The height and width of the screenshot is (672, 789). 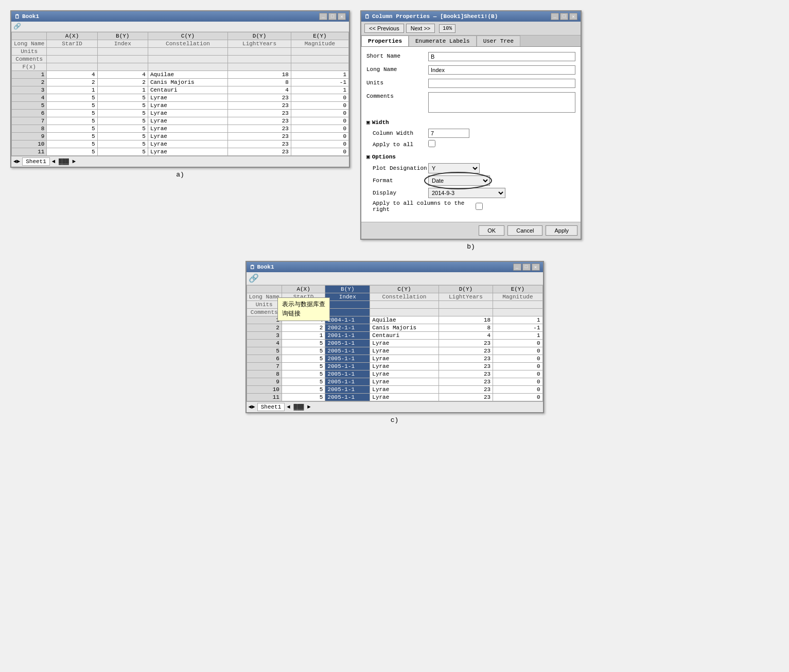 I want to click on table-row: 11 5 2005-1-1 Lyrae 23 0, so click(x=394, y=397).